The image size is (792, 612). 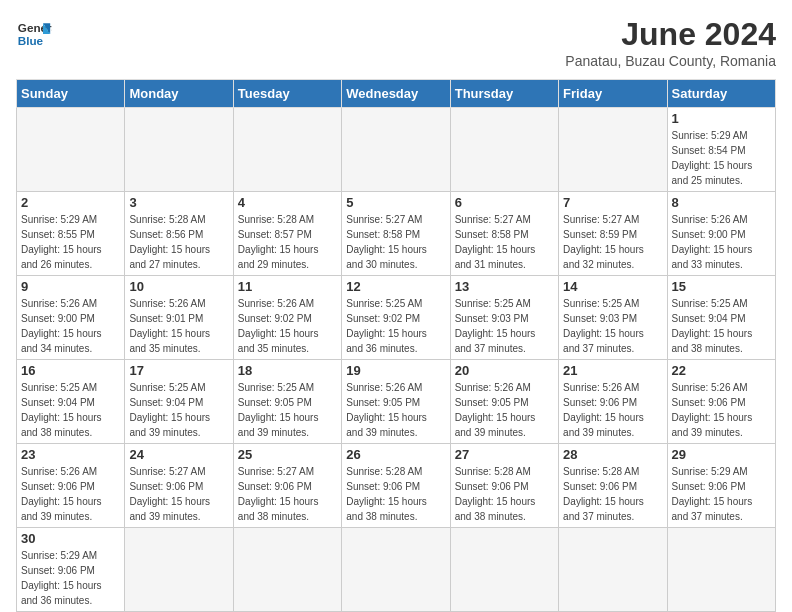 What do you see at coordinates (504, 202) in the screenshot?
I see `day-number: 6` at bounding box center [504, 202].